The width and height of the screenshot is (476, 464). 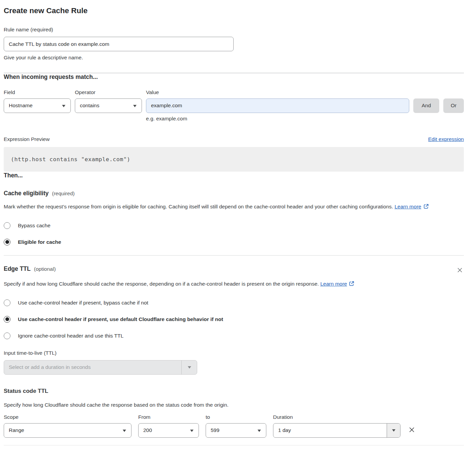 I want to click on edge-ttl-description: Specify if and how long Cloudflare shoul…, so click(x=192, y=284).